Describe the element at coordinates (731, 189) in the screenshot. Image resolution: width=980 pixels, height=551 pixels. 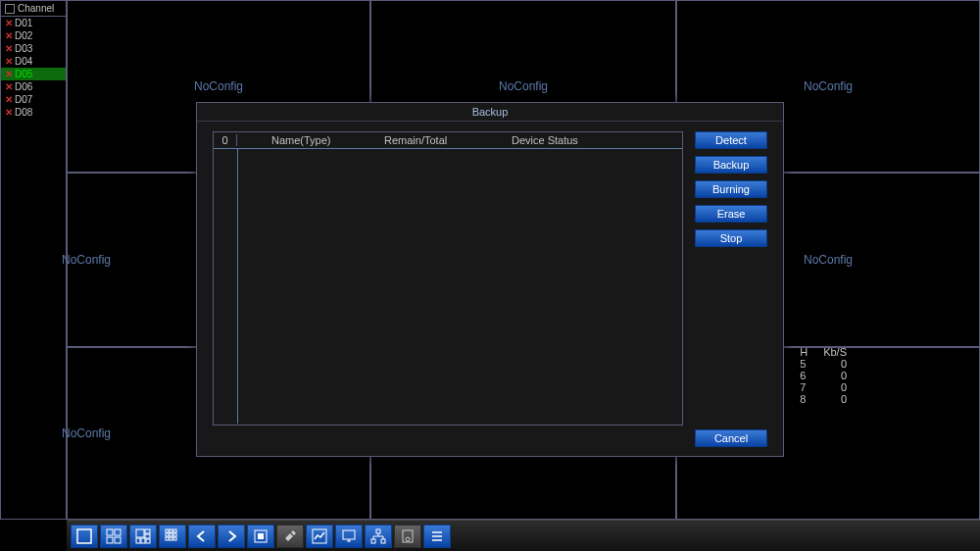
I see `dialog-button-column: Detect Backup Burning Erase Stop` at that location.